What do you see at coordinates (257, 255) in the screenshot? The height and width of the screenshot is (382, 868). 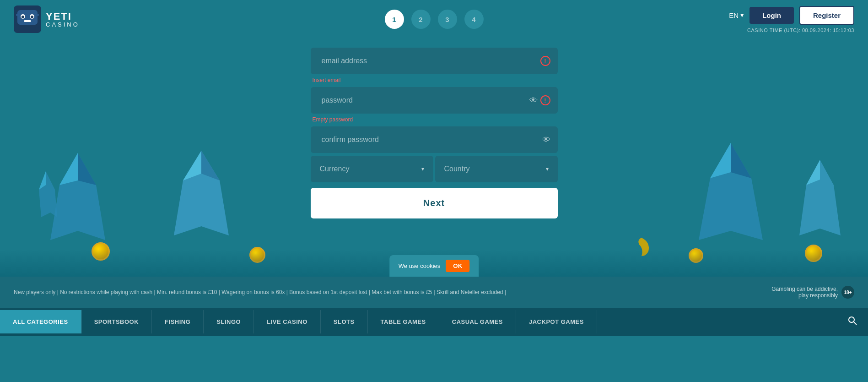 I see `coin-center` at bounding box center [257, 255].